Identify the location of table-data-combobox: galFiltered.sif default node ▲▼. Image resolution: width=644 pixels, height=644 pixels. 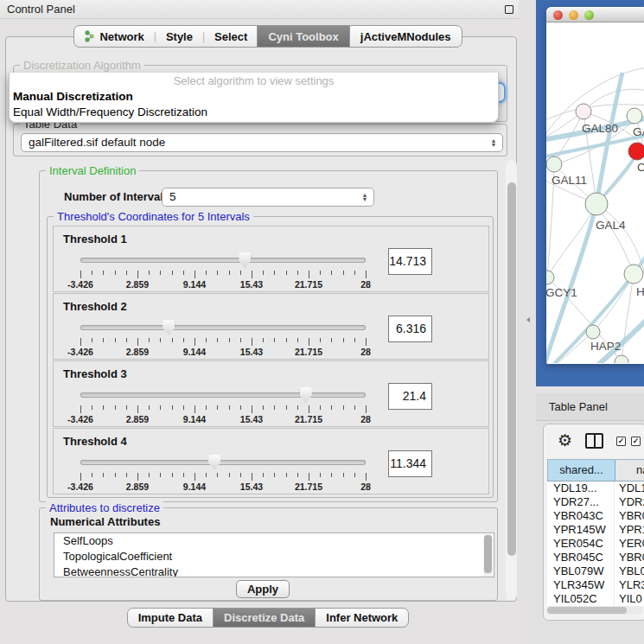
(262, 143).